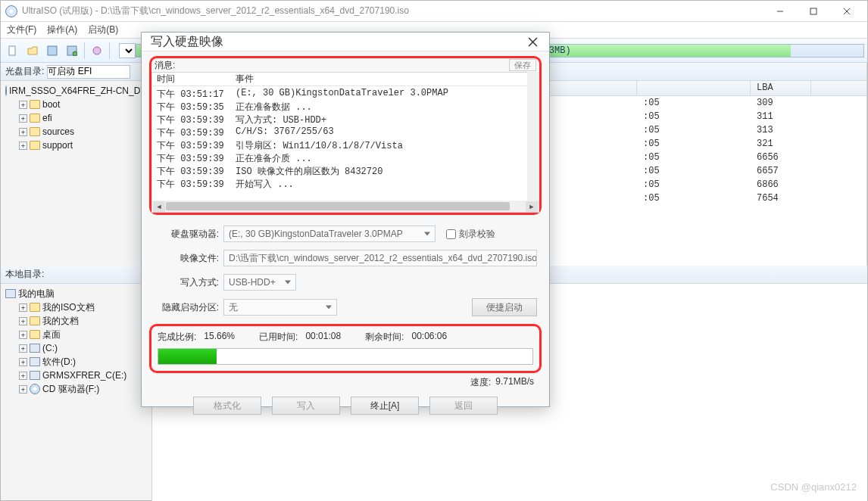 The width and height of the screenshot is (868, 501). I want to click on tree-label: support, so click(58, 145).